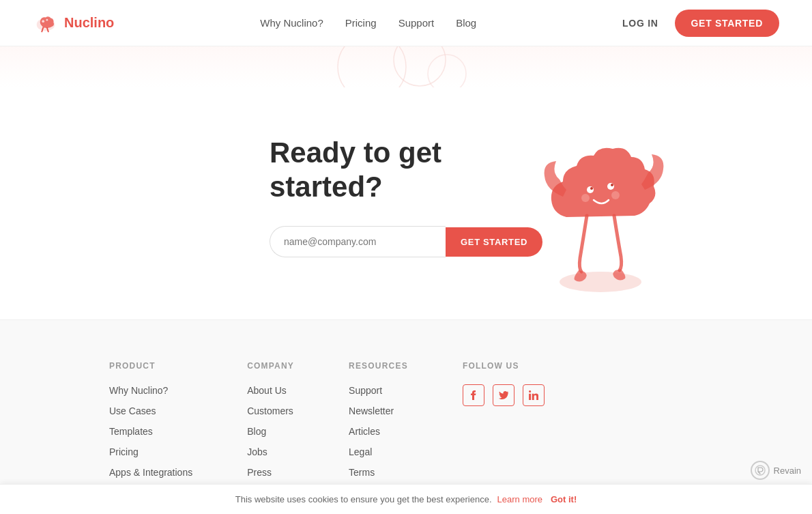  What do you see at coordinates (46, 23) in the screenshot?
I see `logo-icon` at bounding box center [46, 23].